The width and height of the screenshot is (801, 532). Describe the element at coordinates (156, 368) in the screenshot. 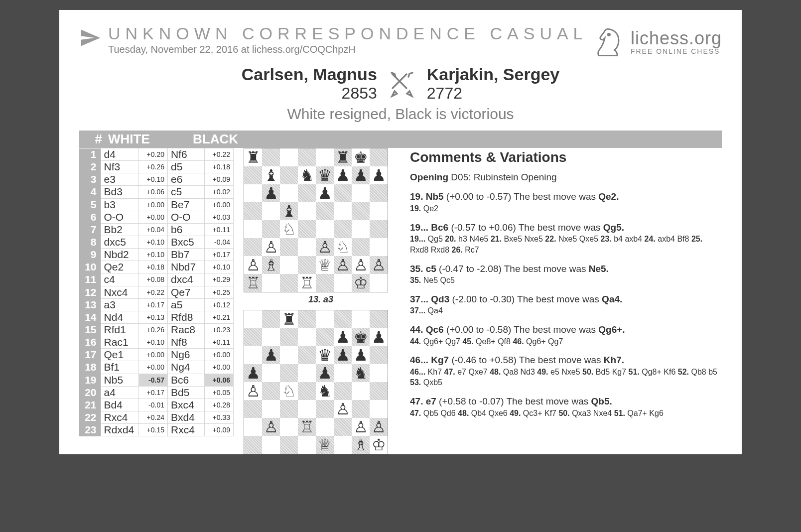

I see `move-row: 18Bf1+0.00Ng4+0.00` at that location.